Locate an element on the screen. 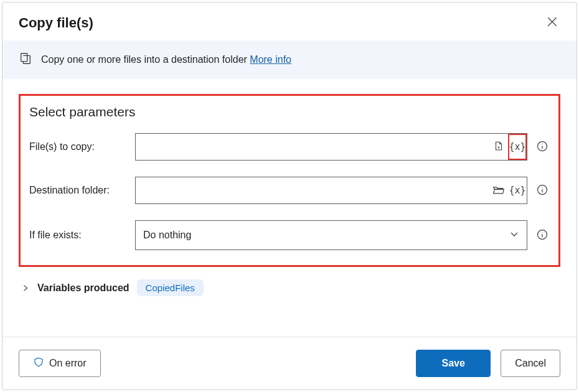  more-info-link: More info is located at coordinates (270, 60).